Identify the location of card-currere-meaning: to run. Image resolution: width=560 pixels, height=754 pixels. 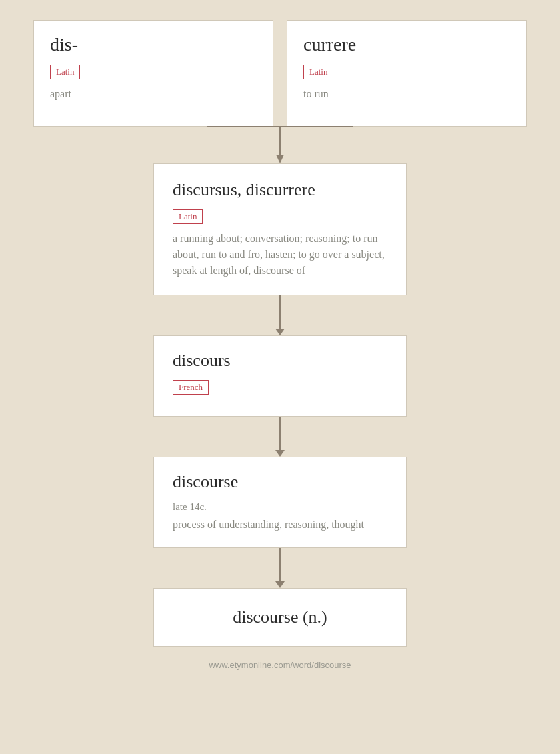
(407, 94).